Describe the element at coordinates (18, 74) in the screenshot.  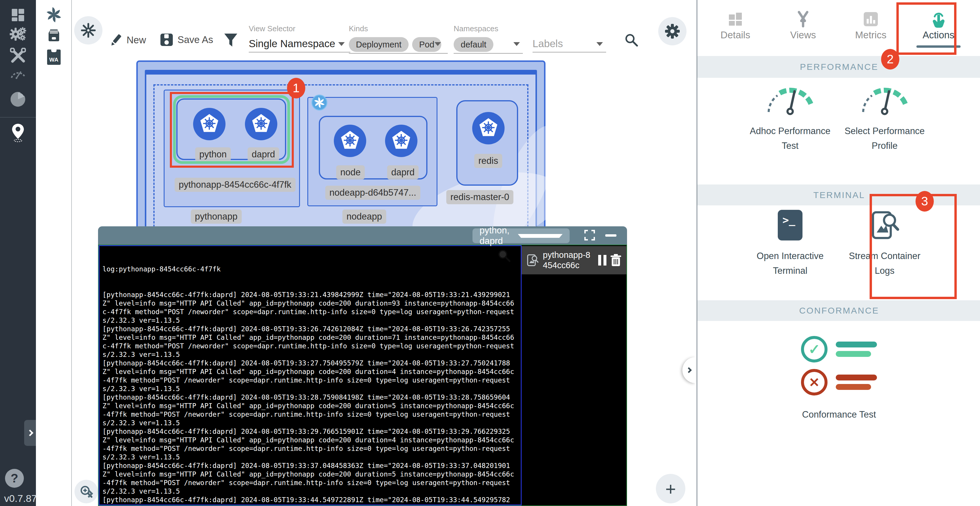
I see `gauge-icon` at that location.